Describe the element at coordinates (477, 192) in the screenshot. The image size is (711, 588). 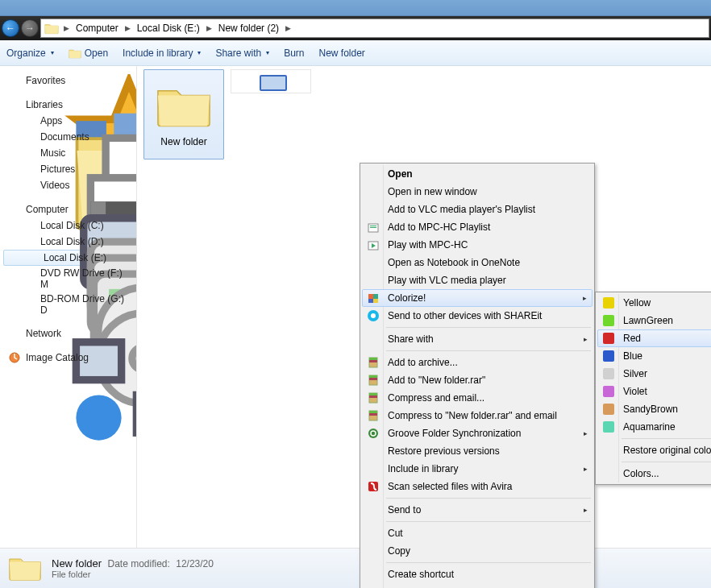
I see `ctx-open-new-window: Open in new window` at that location.